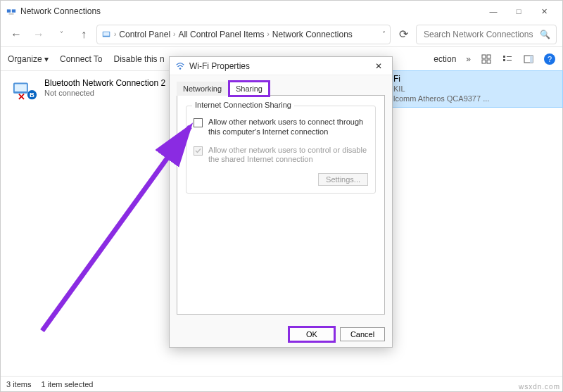  Describe the element at coordinates (281, 149) in the screenshot. I see `ics-groupbox: Internet Connection Sharing Allow other …` at that location.